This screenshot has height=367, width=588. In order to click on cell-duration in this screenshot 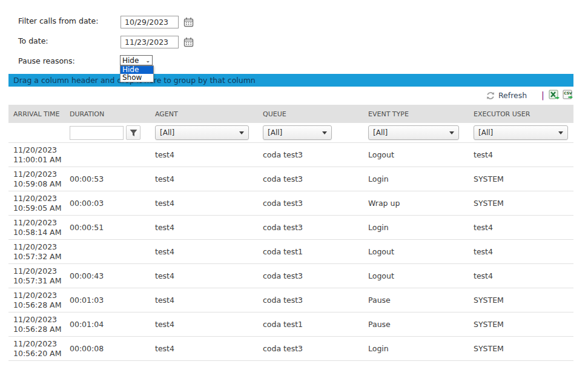, I will do `click(108, 155)`.